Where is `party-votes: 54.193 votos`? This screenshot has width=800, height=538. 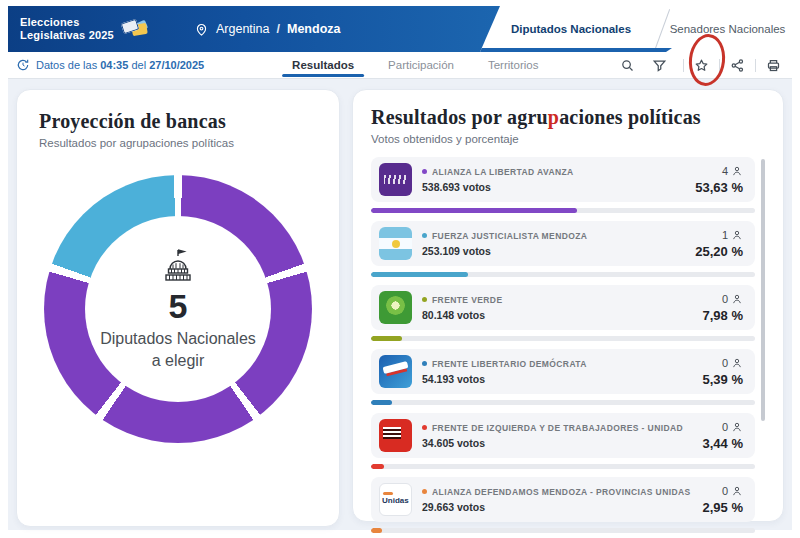 party-votes: 54.193 votos is located at coordinates (558, 379).